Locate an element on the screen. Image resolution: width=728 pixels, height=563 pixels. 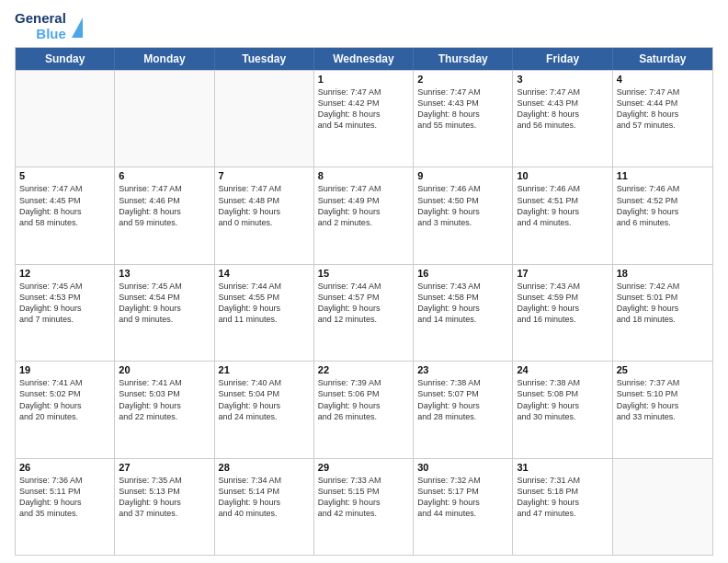
day-number: 20 is located at coordinates (164, 370).